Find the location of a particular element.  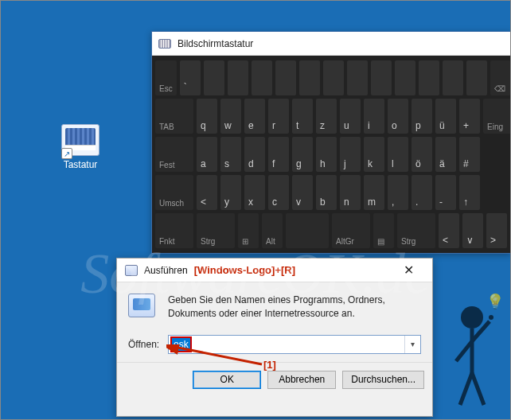

key-alt: Alt is located at coordinates (272, 231).